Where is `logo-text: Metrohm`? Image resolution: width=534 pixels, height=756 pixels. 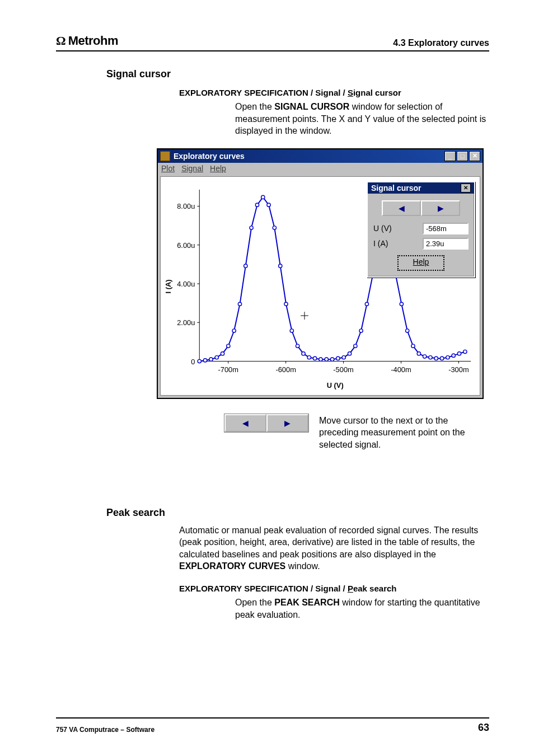 logo-text: Metrohm is located at coordinates (93, 41).